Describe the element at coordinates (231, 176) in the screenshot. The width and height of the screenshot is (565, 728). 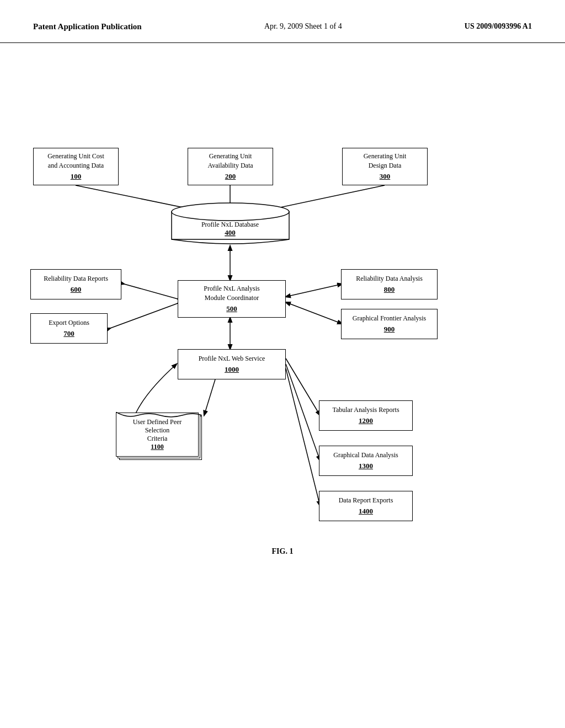
I see `box-200-num: 200` at that location.